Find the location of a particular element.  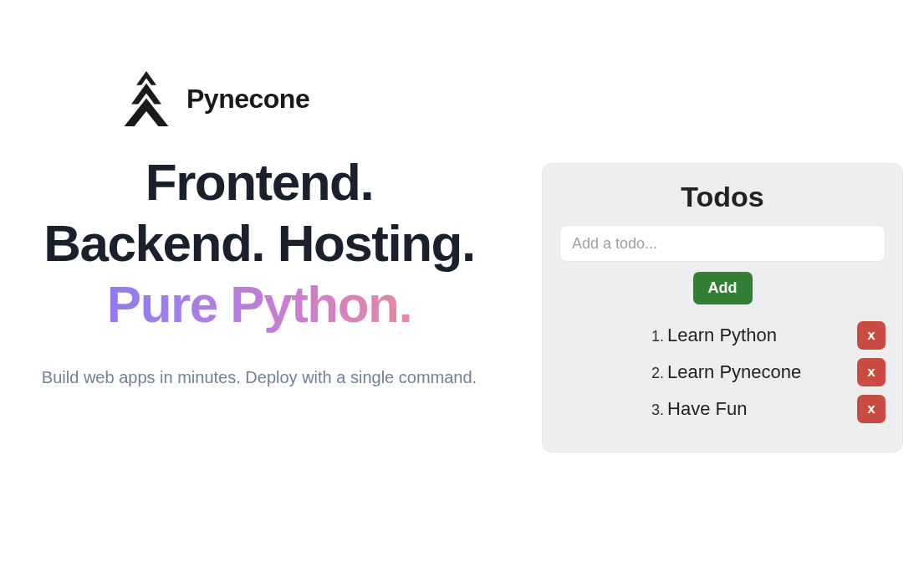

todo-item: 3. Have Fun x is located at coordinates (768, 409).